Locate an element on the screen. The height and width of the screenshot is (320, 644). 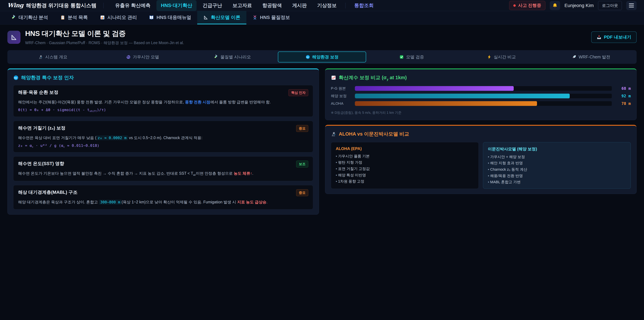
section-tab-gaussian-model: 가우시안 모델 is located at coordinates (142, 57).